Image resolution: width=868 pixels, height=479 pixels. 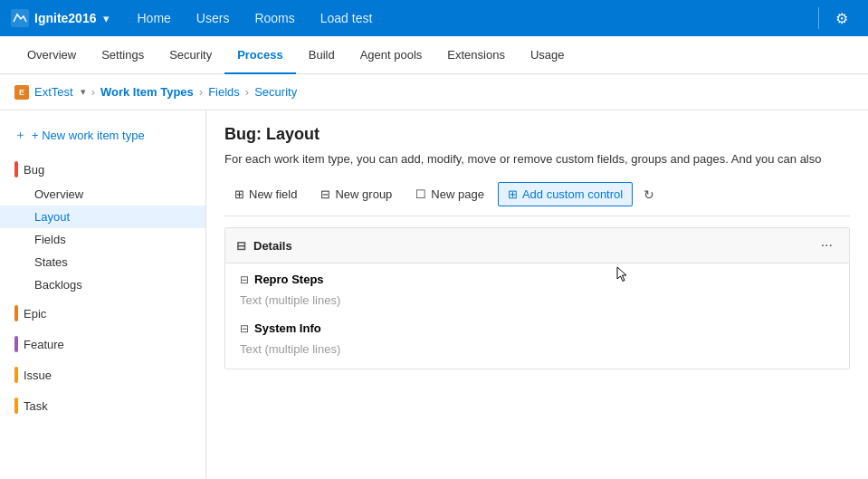 What do you see at coordinates (264, 246) in the screenshot?
I see `details-header-left: ⊟ Details` at bounding box center [264, 246].